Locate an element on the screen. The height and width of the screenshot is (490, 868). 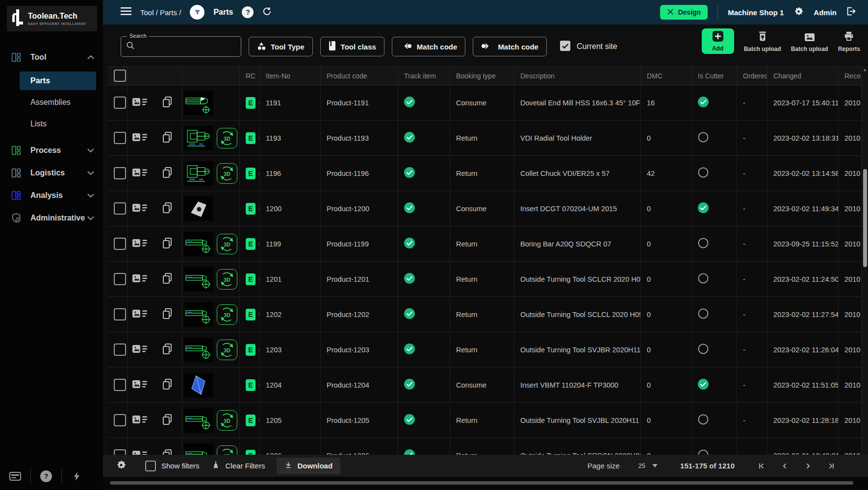
column-header-description: Description is located at coordinates (578, 75).